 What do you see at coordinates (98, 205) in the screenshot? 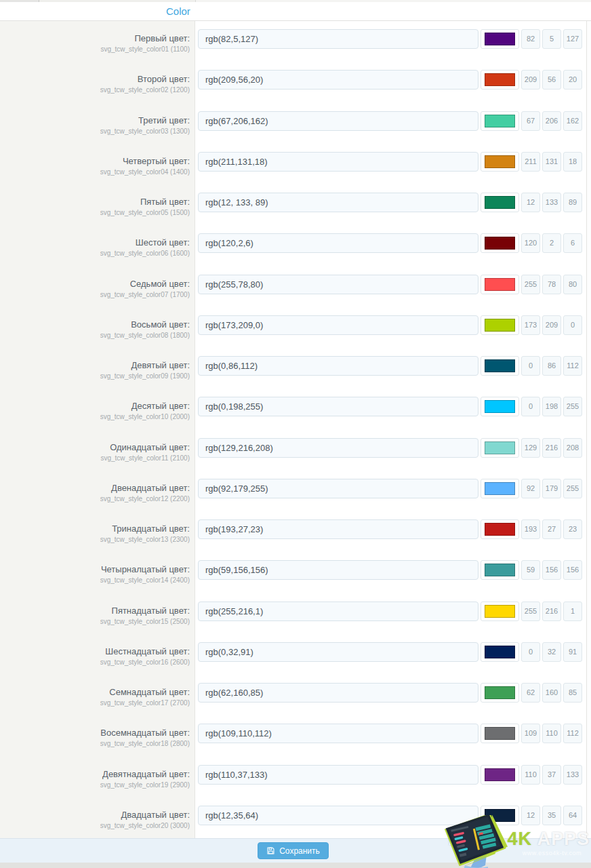
I see `color-label-cell: Пятый цвет: svg_tcw_style_color05 (1500)` at bounding box center [98, 205].